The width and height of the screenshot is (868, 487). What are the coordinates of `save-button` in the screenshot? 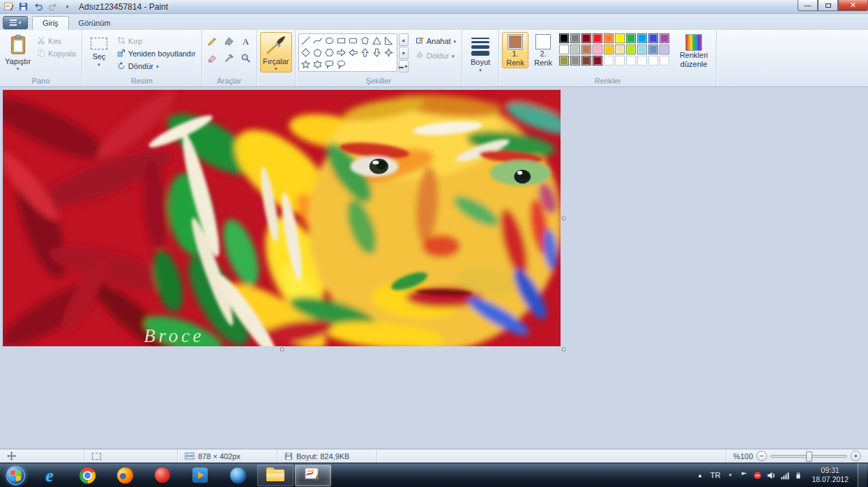 It's located at (24, 7).